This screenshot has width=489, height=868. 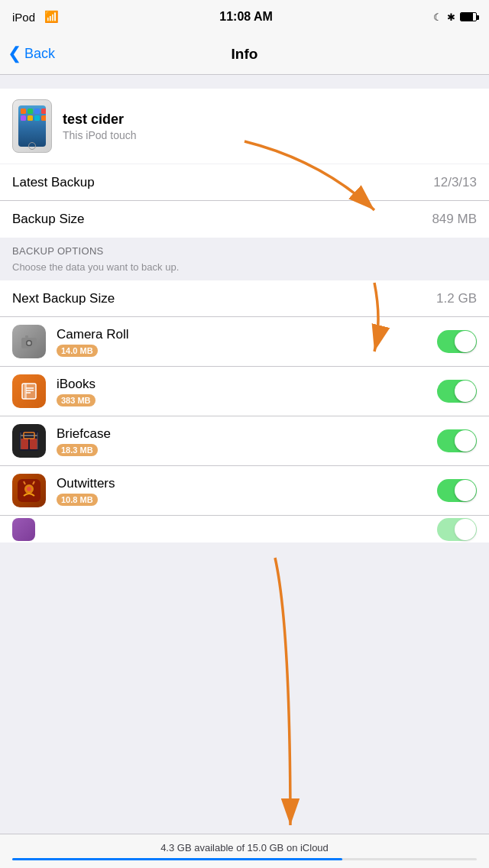 What do you see at coordinates (99, 127) in the screenshot?
I see `device-info-text: test cider This iPod touch` at bounding box center [99, 127].